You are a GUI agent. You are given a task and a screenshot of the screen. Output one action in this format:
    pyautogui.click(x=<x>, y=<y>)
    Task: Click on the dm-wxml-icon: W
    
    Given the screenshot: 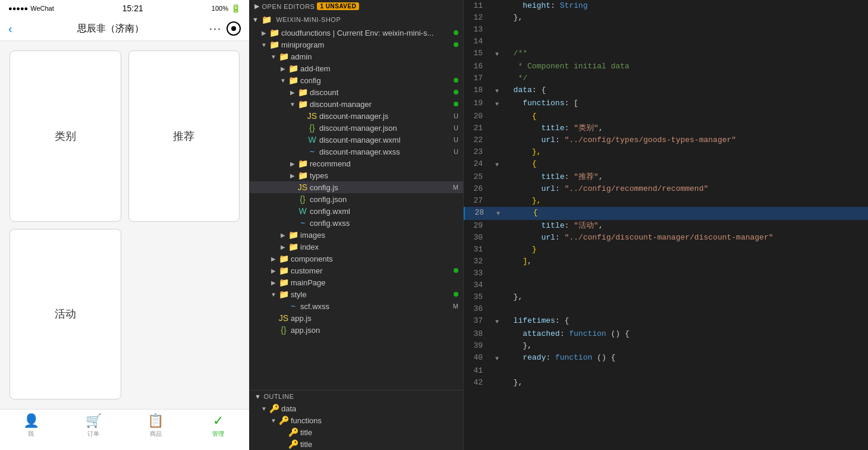 What is the action you would take?
    pyautogui.click(x=312, y=140)
    